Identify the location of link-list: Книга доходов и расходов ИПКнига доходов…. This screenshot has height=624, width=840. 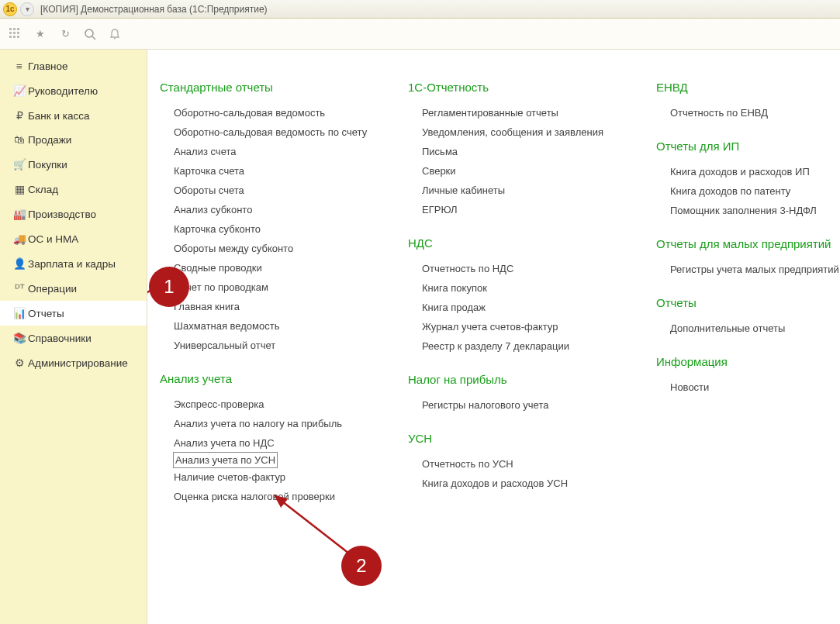
(748, 191).